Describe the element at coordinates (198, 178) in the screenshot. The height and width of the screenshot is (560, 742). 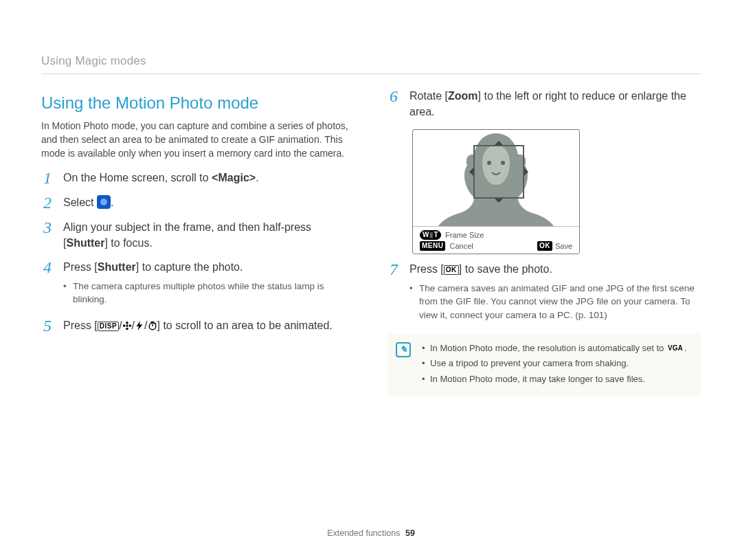
I see `step: 1On the Home screen, scroll to <Magic>.` at that location.